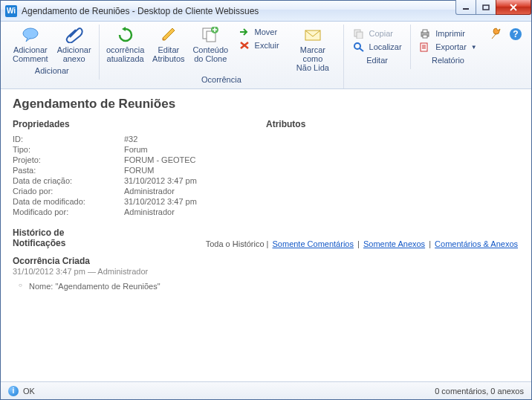 The height and width of the screenshot is (400, 532). What do you see at coordinates (74, 50) in the screenshot?
I see `add-attachment-label-1: Adicionar` at bounding box center [74, 50].